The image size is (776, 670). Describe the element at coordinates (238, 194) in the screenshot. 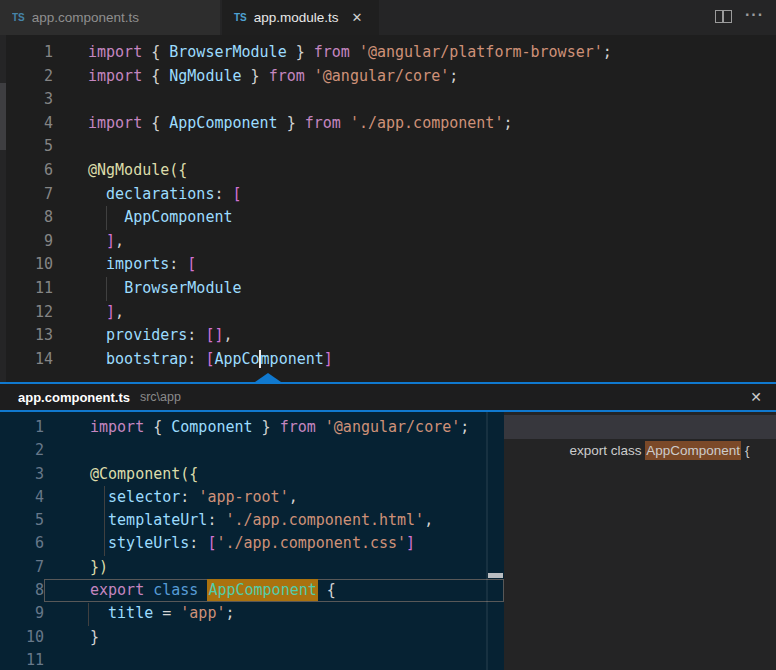

I see `code-token: [` at that location.